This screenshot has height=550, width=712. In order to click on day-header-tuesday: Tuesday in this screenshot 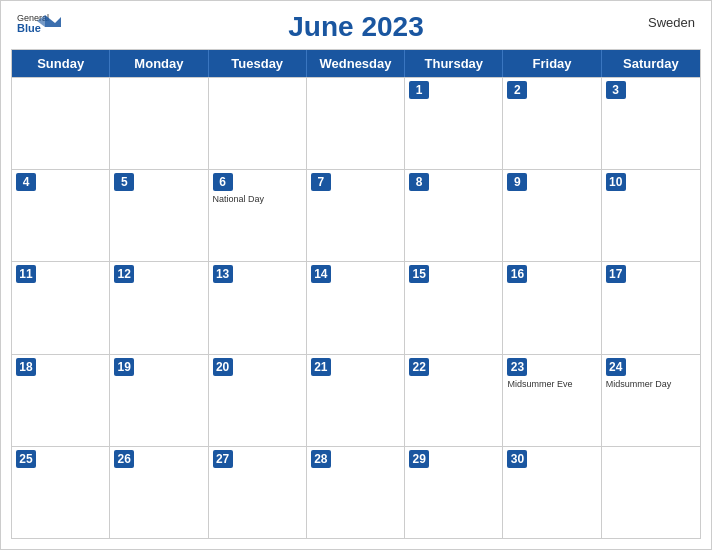, I will do `click(258, 64)`.